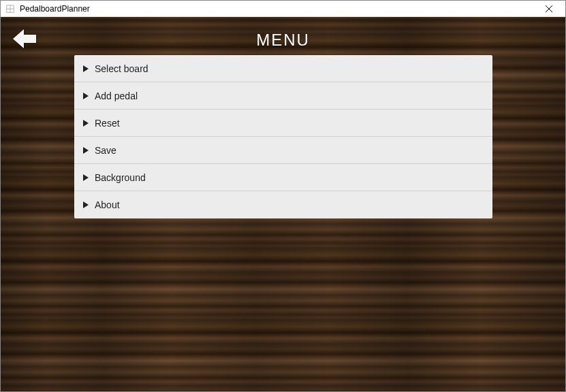  I want to click on menu-item-save: Save, so click(283, 150).